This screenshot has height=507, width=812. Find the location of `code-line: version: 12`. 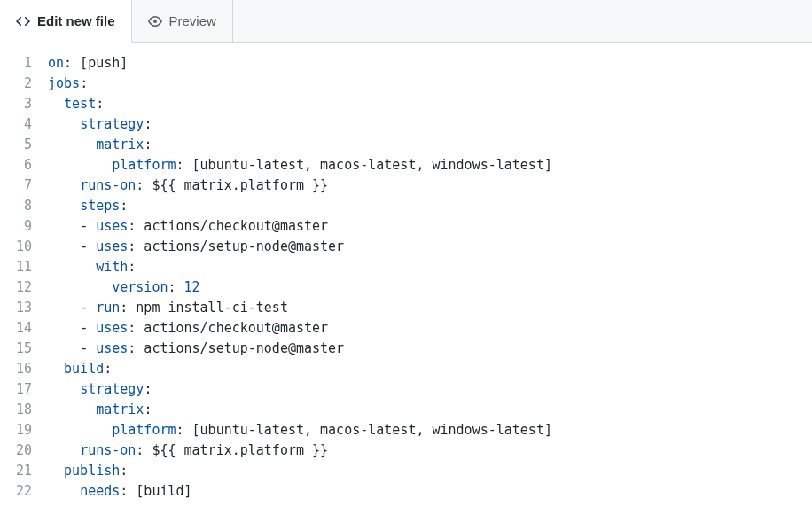

code-line: version: 12 is located at coordinates (430, 287).